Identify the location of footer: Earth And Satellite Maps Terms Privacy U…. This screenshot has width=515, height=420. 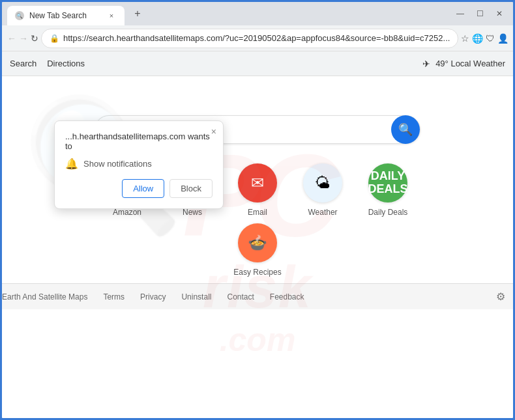
(258, 296).